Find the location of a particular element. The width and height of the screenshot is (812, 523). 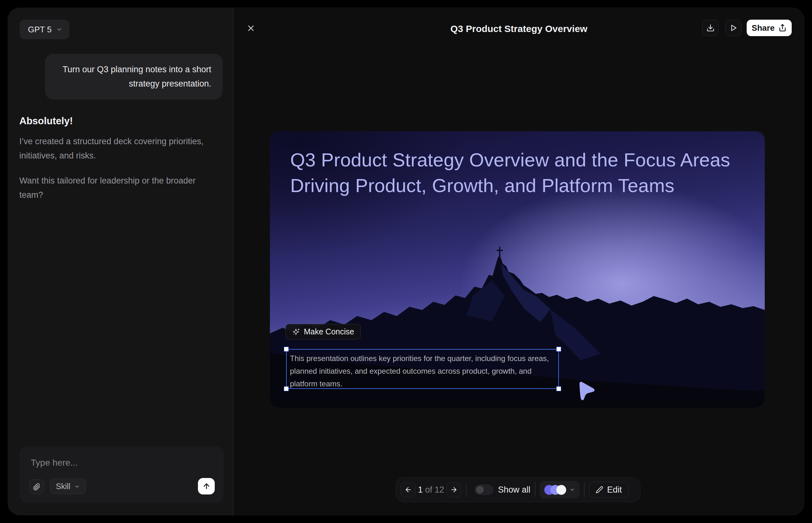

page-total: of 12 is located at coordinates (434, 490).